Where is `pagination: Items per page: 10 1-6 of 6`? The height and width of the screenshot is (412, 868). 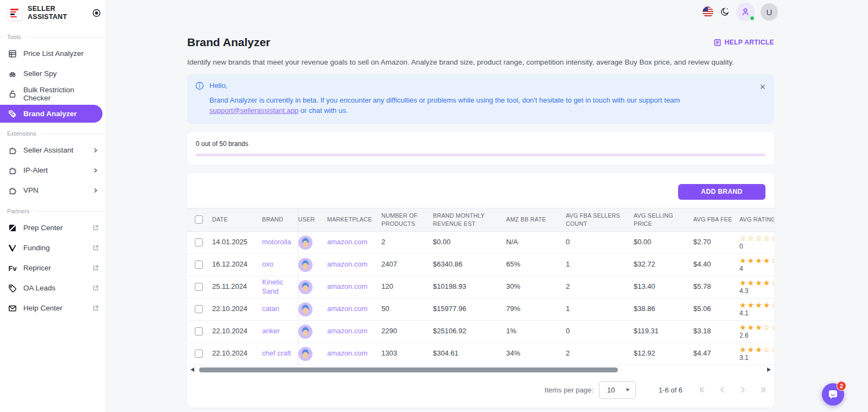
pagination: Items per page: 10 1-6 of 6 is located at coordinates (481, 388).